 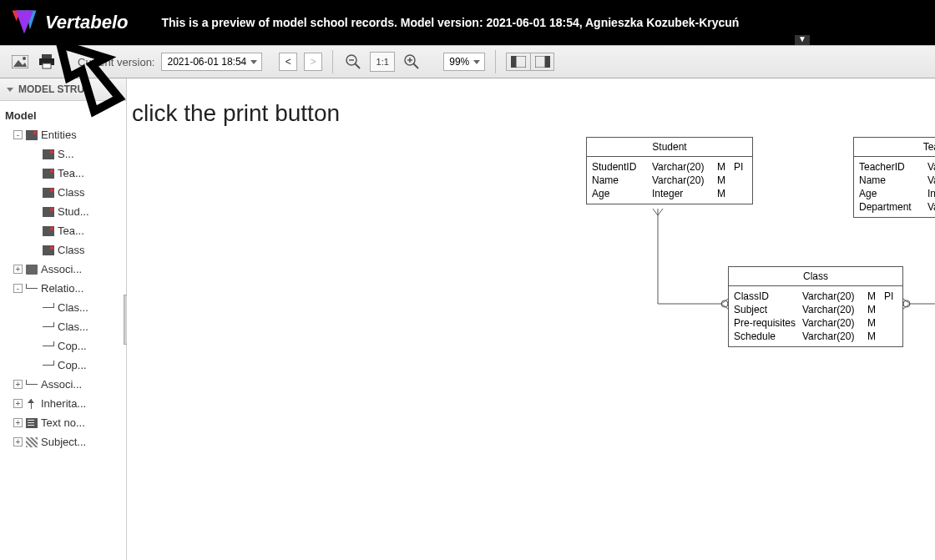 I want to click on tree-item: +Text no..., so click(x=65, y=422).